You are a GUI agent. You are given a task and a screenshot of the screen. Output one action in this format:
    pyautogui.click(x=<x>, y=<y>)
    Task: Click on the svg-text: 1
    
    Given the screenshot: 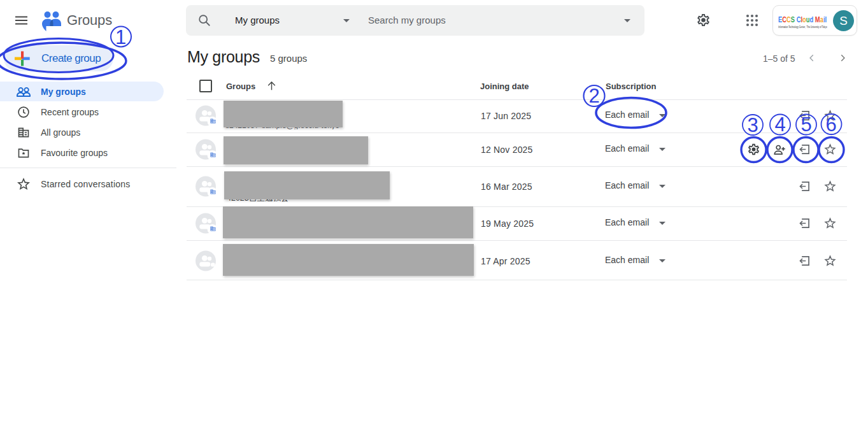 What is the action you would take?
    pyautogui.click(x=121, y=37)
    